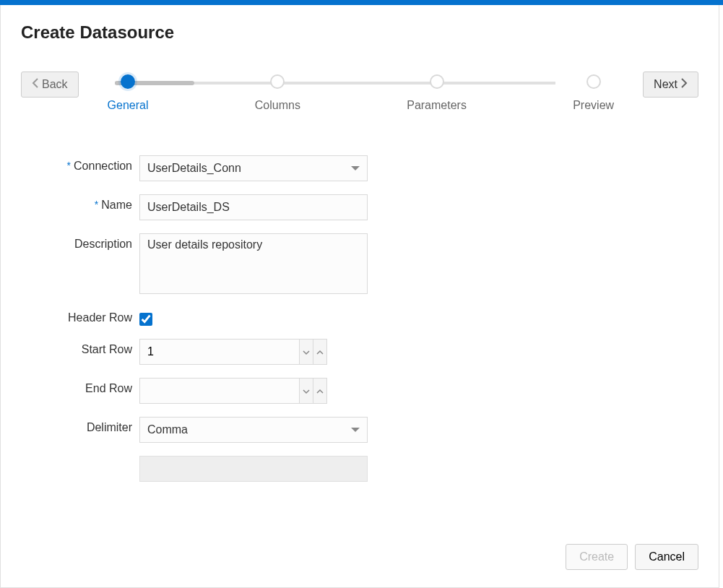 This screenshot has height=588, width=723. What do you see at coordinates (361, 92) in the screenshot?
I see `stepper: General Columns Parameters Preview` at bounding box center [361, 92].